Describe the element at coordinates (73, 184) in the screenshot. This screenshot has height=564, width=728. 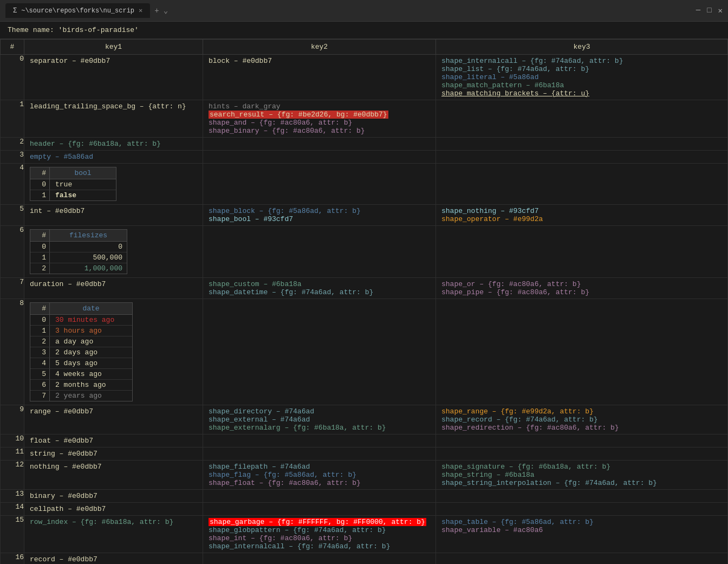
I see `bool-table: # bool 0 true 1 false` at that location.